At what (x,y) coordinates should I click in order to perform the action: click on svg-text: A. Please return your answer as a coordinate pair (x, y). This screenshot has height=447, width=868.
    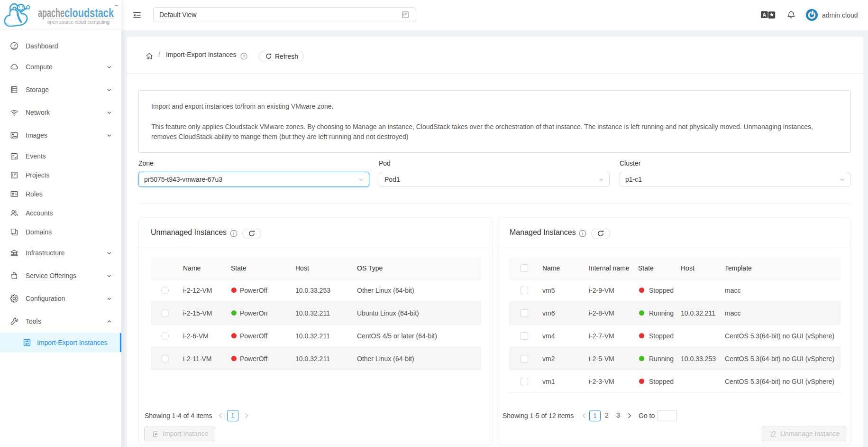
    Looking at the image, I should click on (765, 15).